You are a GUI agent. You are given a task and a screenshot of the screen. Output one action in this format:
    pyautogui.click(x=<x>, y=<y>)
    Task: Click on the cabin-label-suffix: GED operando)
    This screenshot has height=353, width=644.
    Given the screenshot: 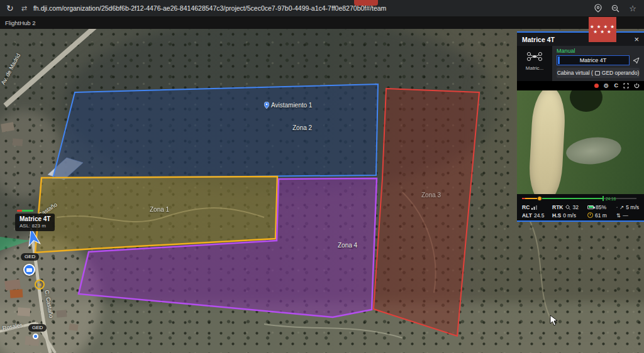 What is the action you would take?
    pyautogui.click(x=621, y=73)
    